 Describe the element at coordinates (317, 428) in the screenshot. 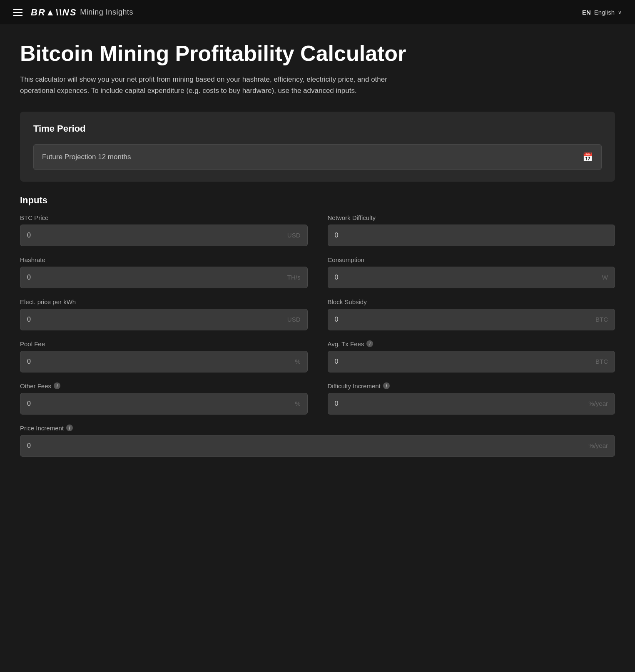

I see `label-price-increment: Price Incrementi` at that location.